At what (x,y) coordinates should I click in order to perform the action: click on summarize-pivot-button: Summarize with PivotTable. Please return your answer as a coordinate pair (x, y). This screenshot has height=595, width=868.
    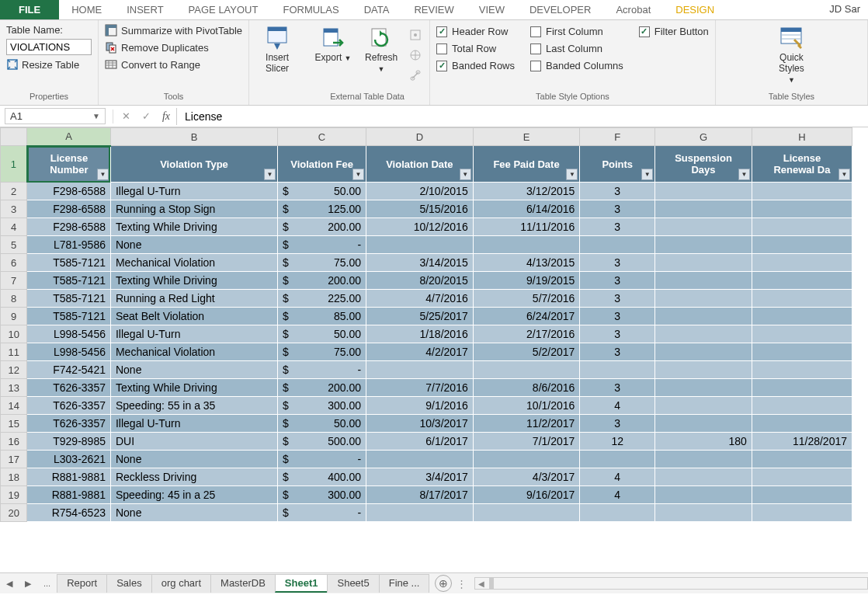
    Looking at the image, I should click on (174, 30).